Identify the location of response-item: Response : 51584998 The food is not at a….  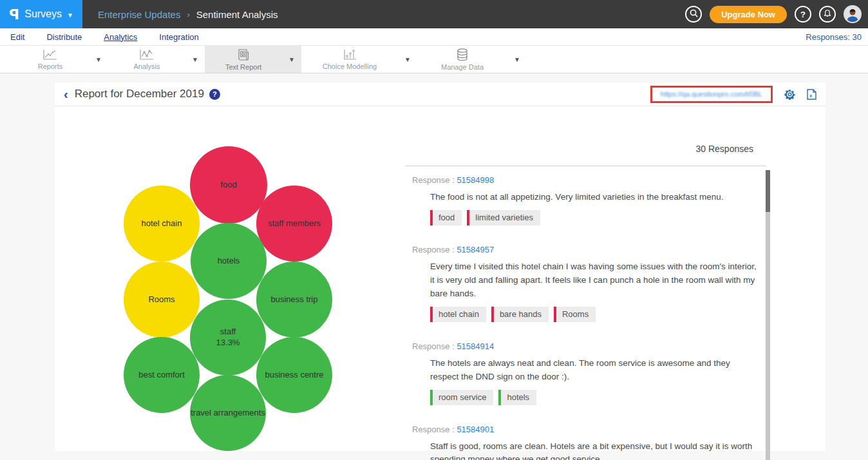
(586, 200).